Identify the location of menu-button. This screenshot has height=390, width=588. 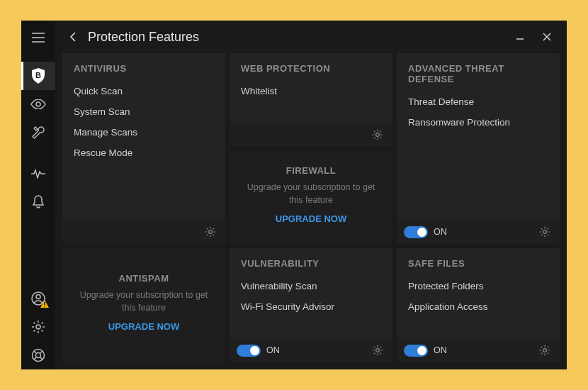
(38, 38).